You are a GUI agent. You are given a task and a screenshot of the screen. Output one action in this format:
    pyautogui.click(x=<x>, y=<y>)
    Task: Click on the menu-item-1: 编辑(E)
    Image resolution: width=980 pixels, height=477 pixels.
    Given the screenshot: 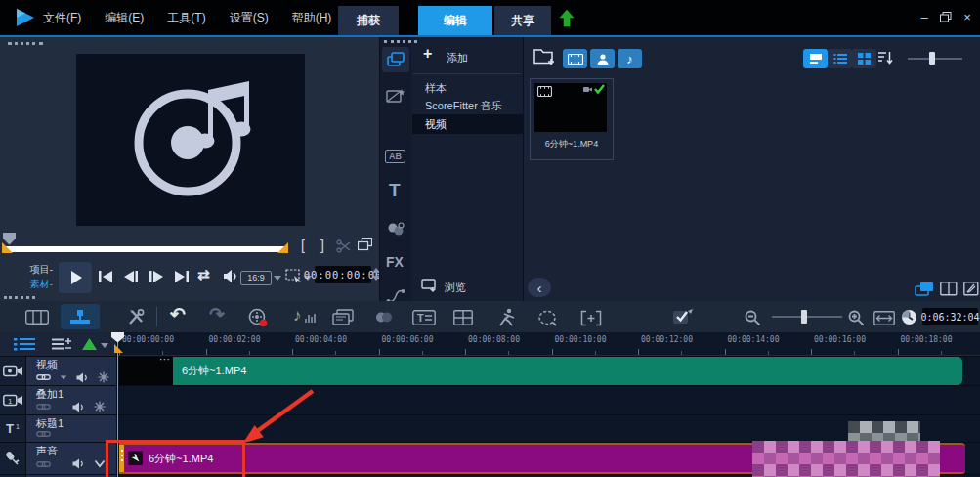 What is the action you would take?
    pyautogui.click(x=124, y=18)
    